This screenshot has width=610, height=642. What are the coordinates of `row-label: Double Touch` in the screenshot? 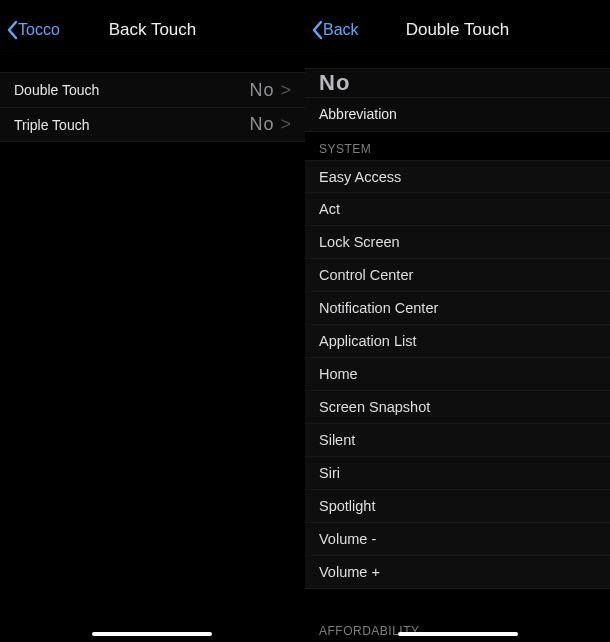 It's located at (132, 90).